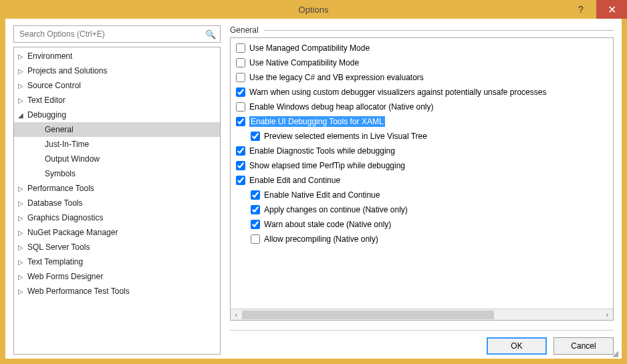 The height and width of the screenshot is (364, 627). Describe the element at coordinates (67, 71) in the screenshot. I see `tree-item-label: Projects and Solutions` at that location.